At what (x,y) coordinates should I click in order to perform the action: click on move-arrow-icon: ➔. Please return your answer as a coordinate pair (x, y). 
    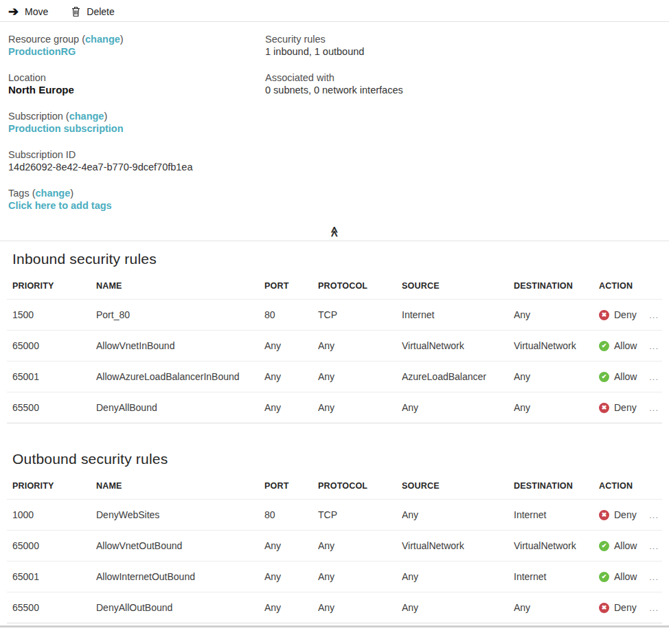
    Looking at the image, I should click on (14, 12).